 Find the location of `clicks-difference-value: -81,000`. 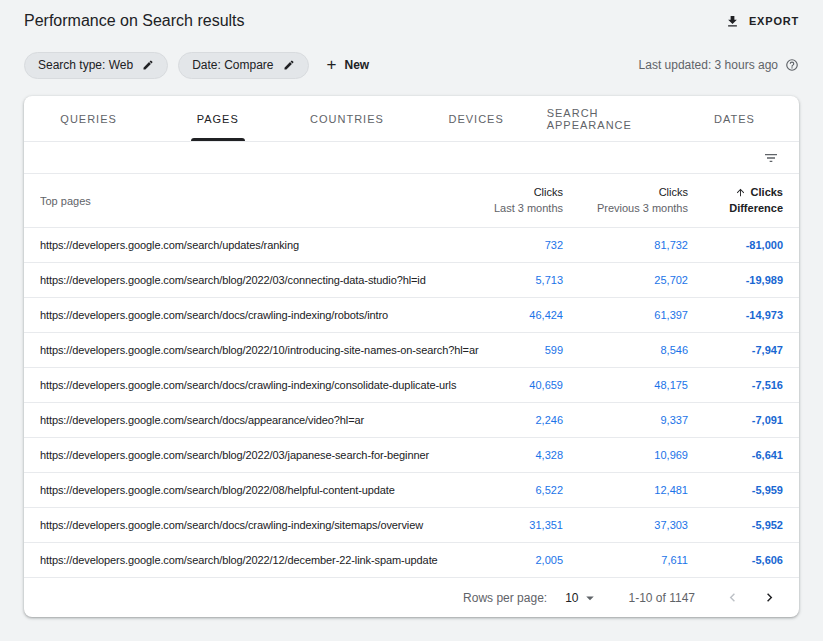

clicks-difference-value: -81,000 is located at coordinates (736, 245).